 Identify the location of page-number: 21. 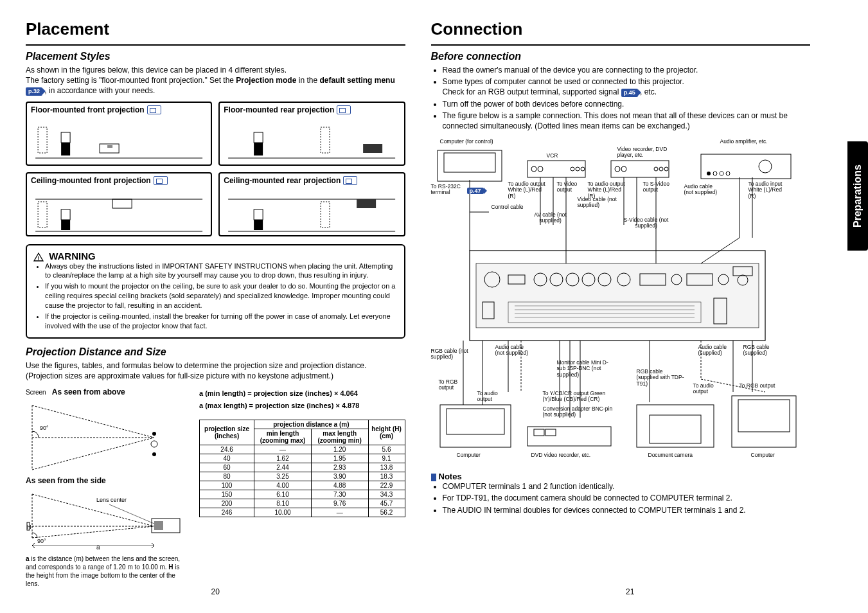
(630, 592).